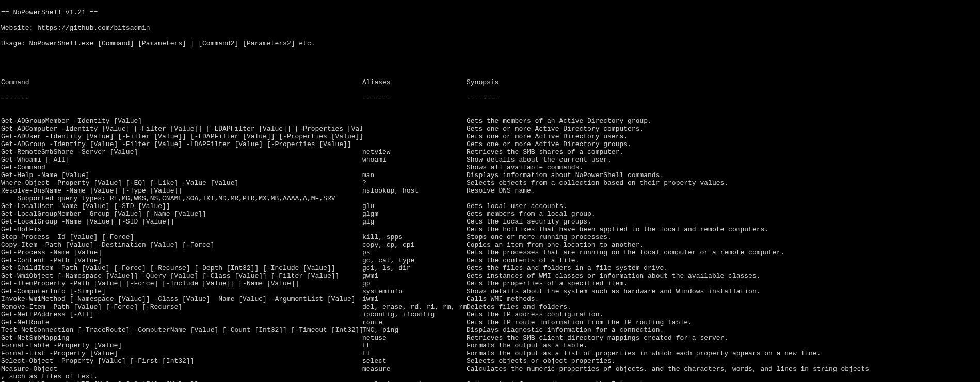 The width and height of the screenshot is (980, 382). What do you see at coordinates (490, 276) in the screenshot?
I see `table-row: Get-WmiObject [-Namespace [Value]] -Quer…` at bounding box center [490, 276].